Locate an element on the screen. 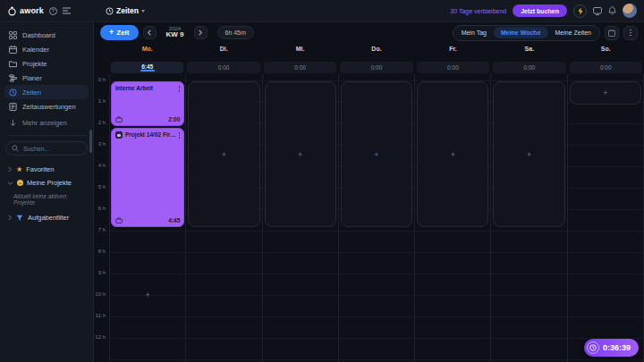  hour-label: 6 h is located at coordinates (102, 208).